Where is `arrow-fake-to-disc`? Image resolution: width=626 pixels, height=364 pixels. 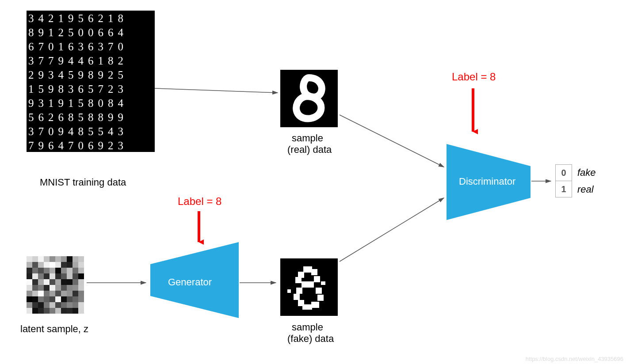 arrow-fake-to-disc is located at coordinates (392, 230).